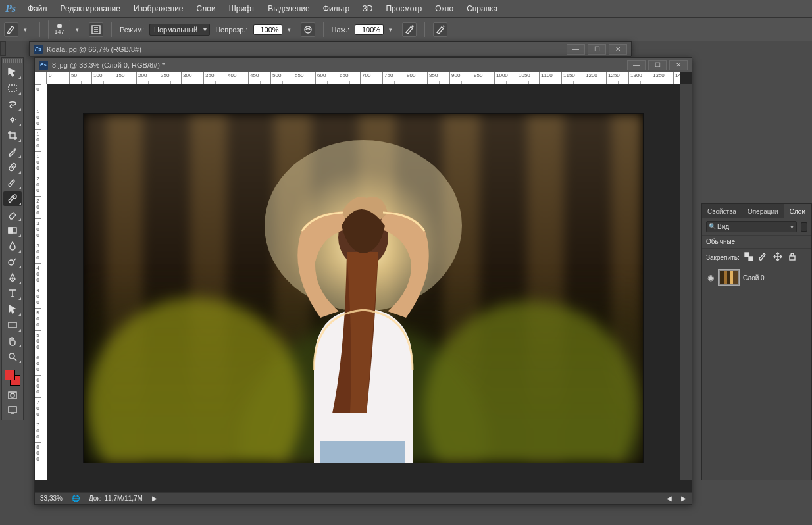 Image resolution: width=812 pixels, height=525 pixels. Describe the element at coordinates (289, 9) in the screenshot. I see `menu-select: Выделение` at that location.